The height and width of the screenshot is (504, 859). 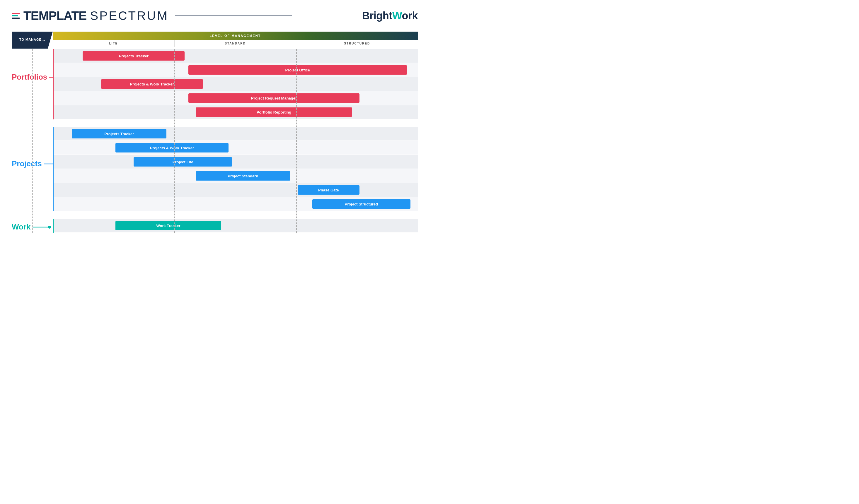 I want to click on bar-project-request-manager: Project Request Manager, so click(x=274, y=98).